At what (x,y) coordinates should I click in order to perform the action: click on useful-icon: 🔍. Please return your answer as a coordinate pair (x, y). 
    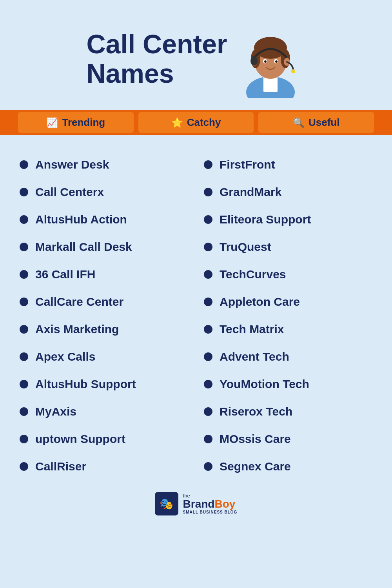
    Looking at the image, I should click on (299, 123).